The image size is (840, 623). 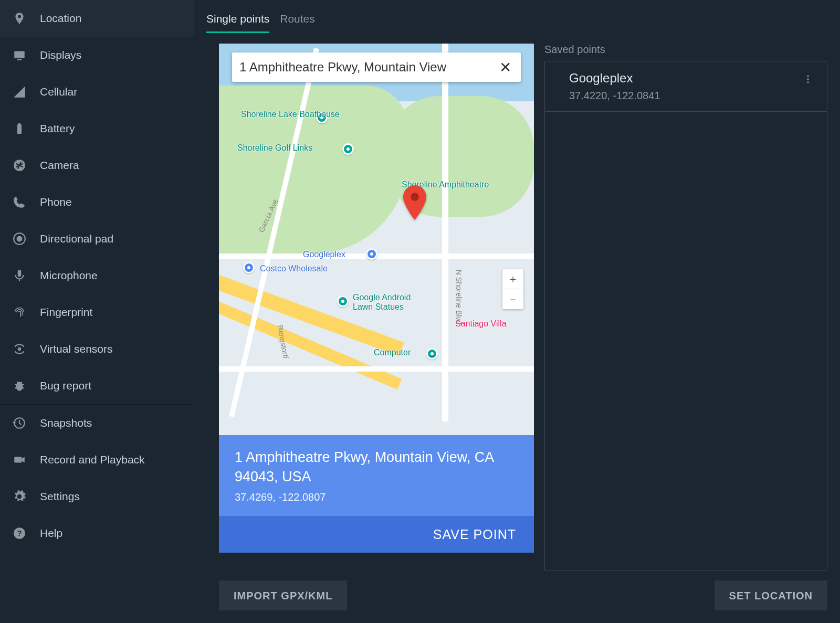 What do you see at coordinates (376, 467) in the screenshot?
I see `selected-address: 1 Amphitheatre Pkwy, Mountain View, CA 9…` at bounding box center [376, 467].